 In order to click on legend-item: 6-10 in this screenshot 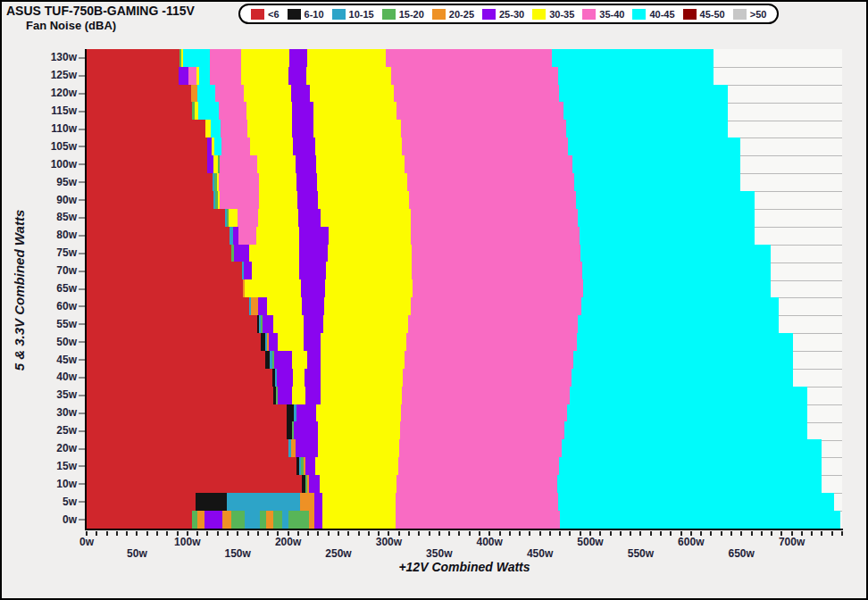, I will do `click(305, 14)`.